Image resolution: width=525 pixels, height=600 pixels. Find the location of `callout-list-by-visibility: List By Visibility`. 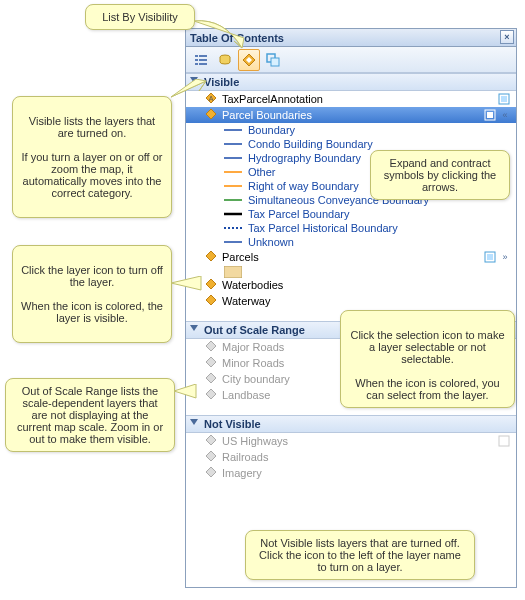

callout-list-by-visibility: List By Visibility is located at coordinates (140, 17).